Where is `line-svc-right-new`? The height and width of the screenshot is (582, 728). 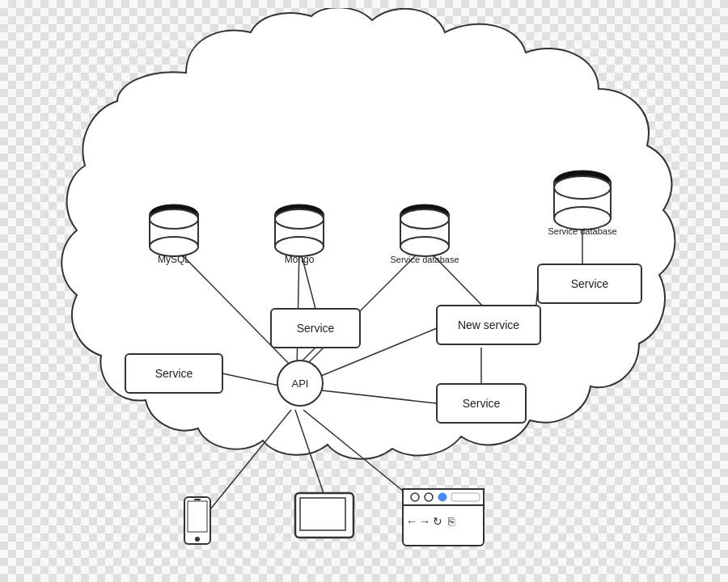
line-svc-right-new is located at coordinates (535, 308).